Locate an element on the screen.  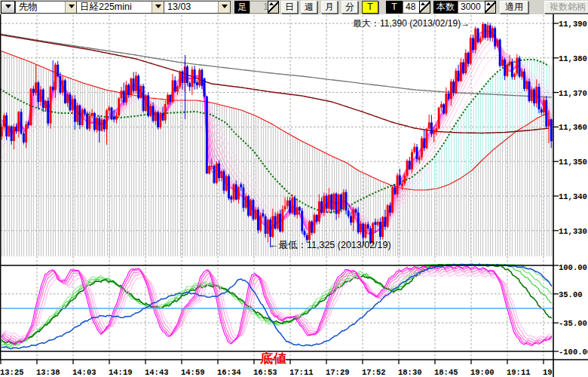
svg-text: 19 is located at coordinates (547, 372).